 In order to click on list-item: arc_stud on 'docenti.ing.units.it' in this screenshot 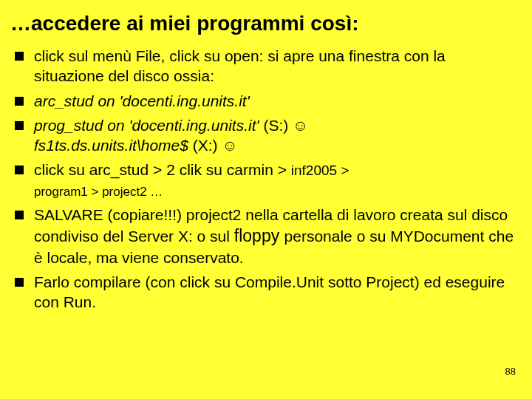, I will do `click(262, 100)`.